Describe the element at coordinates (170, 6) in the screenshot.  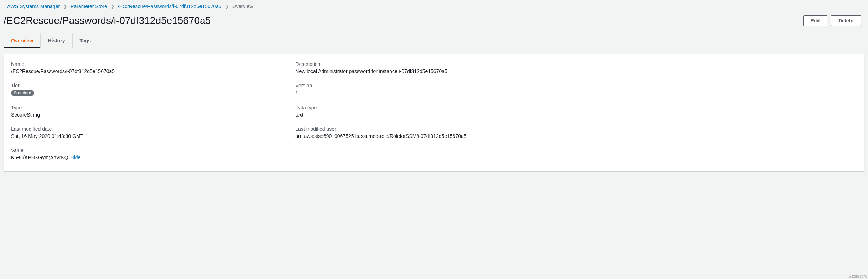
I see `breadcrumb-link-parameter: /EC2Rescue/Passwords/i-07df312d5e15670a5` at that location.